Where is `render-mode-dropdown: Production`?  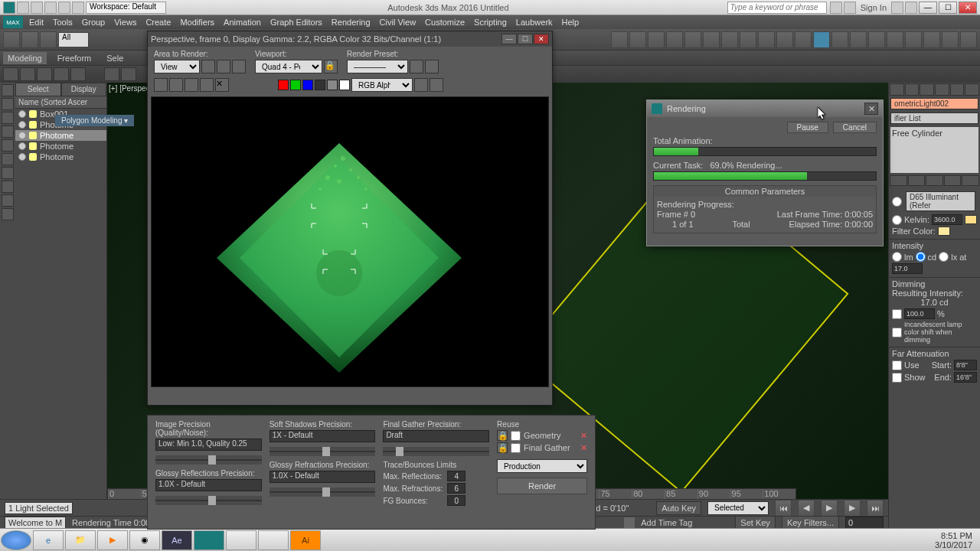 render-mode-dropdown: Production is located at coordinates (542, 466).